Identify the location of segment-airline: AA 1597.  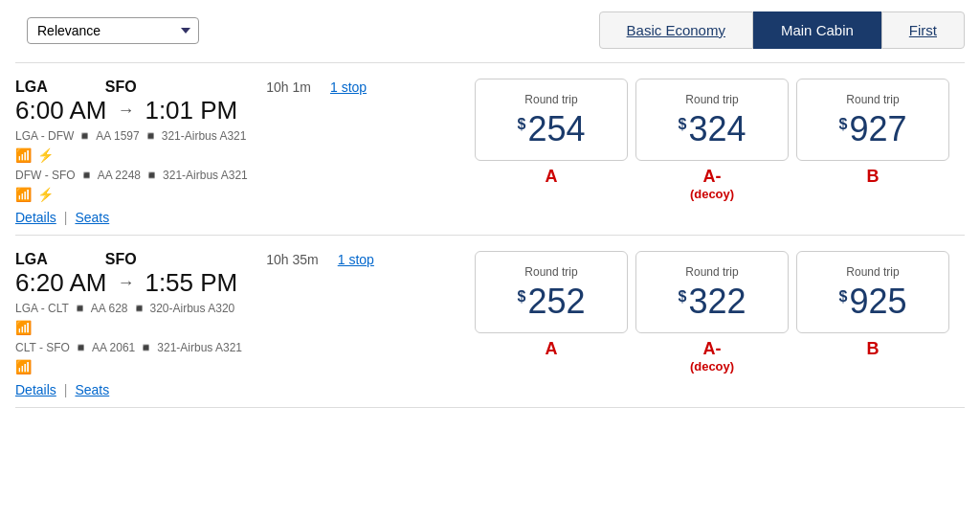
(117, 136).